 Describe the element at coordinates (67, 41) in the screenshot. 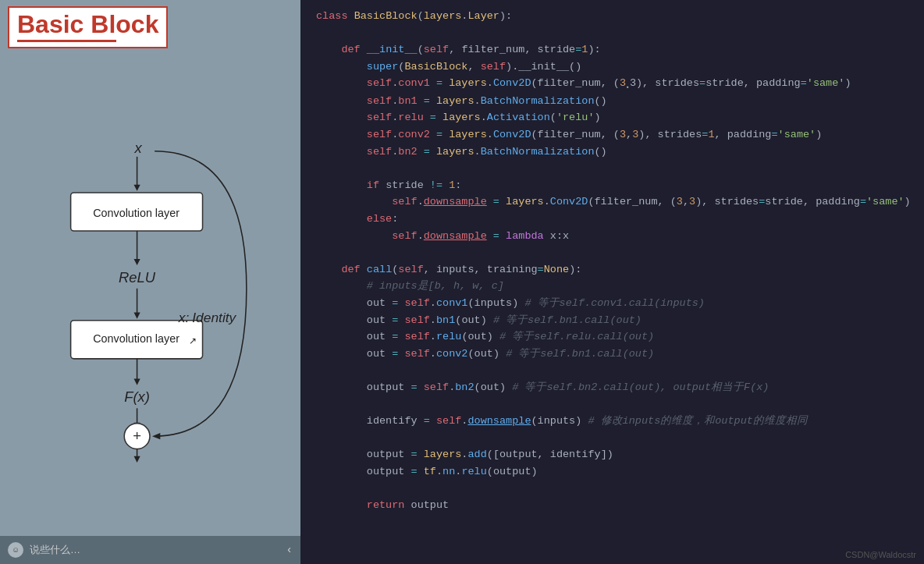

I see `title-underline` at that location.